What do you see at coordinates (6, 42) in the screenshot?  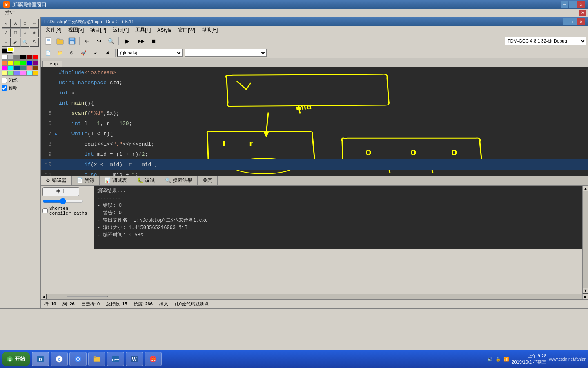 I see `tool-arrow: →` at bounding box center [6, 42].